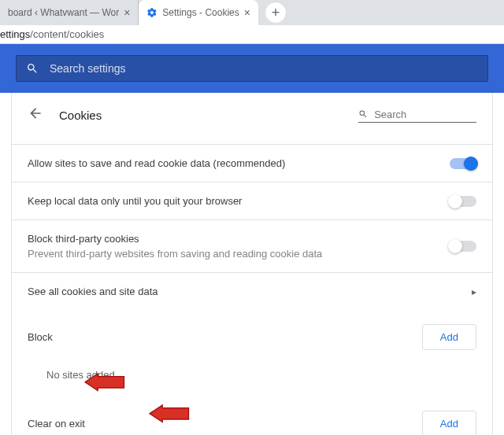 This screenshot has height=435, width=504. I want to click on new-tab-button: +, so click(276, 13).